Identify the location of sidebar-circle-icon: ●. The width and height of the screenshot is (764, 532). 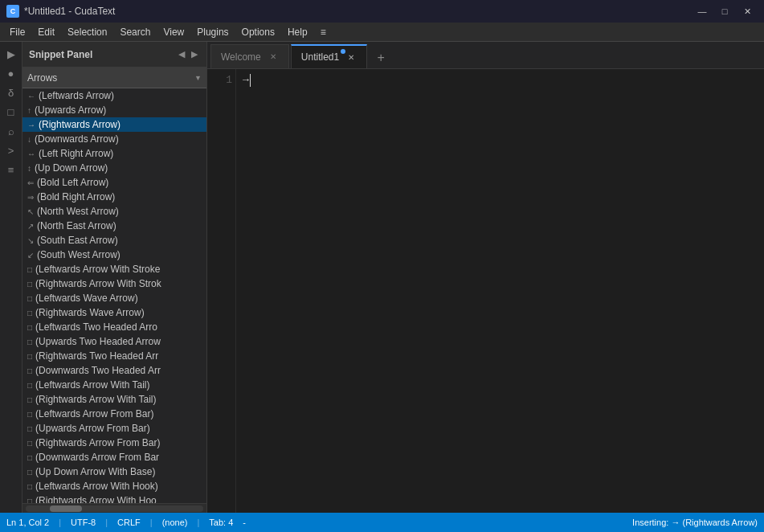
(11, 73).